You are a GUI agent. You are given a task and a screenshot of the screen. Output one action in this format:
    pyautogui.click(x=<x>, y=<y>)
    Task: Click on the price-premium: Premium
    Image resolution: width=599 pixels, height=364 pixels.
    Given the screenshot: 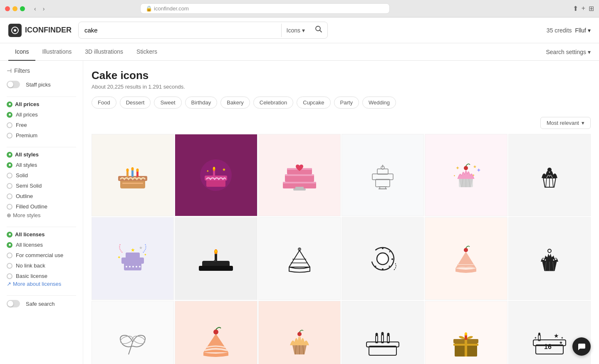 What is the action you would take?
    pyautogui.click(x=42, y=136)
    